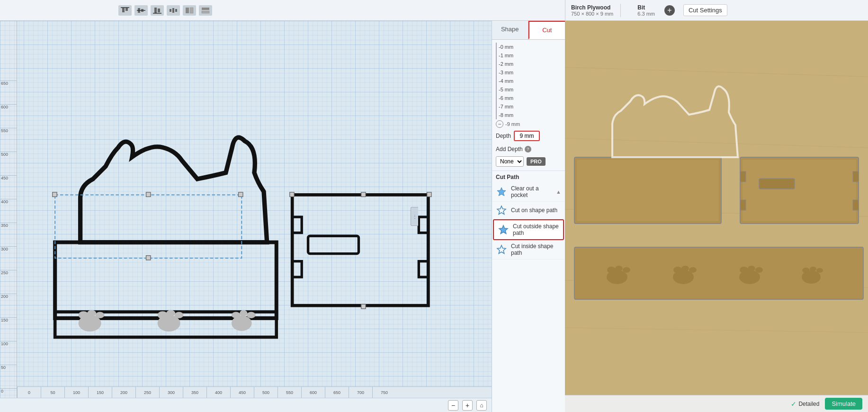 The image size is (868, 412). What do you see at coordinates (429, 194) in the screenshot?
I see `handle2-tr` at bounding box center [429, 194].